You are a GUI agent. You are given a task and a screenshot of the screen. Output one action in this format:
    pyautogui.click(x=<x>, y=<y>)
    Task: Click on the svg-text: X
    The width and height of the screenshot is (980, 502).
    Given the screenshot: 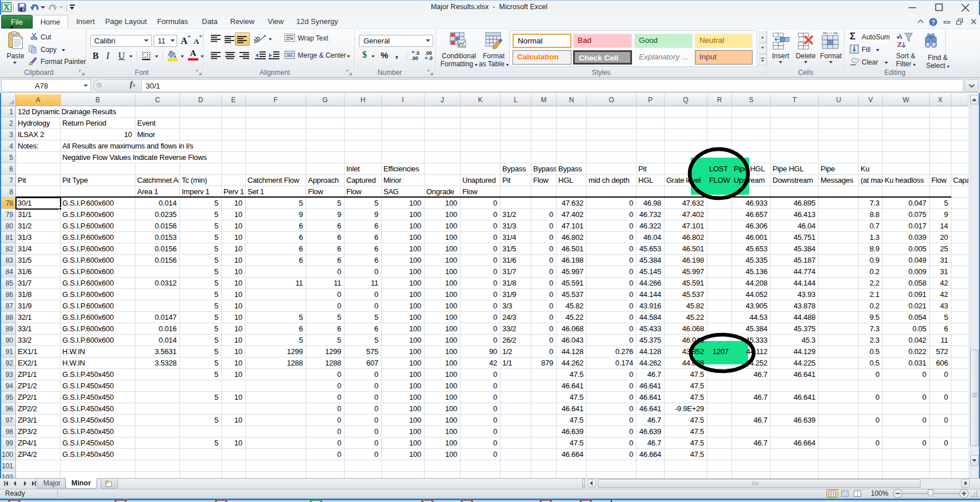 What is the action you would take?
    pyautogui.click(x=6, y=7)
    